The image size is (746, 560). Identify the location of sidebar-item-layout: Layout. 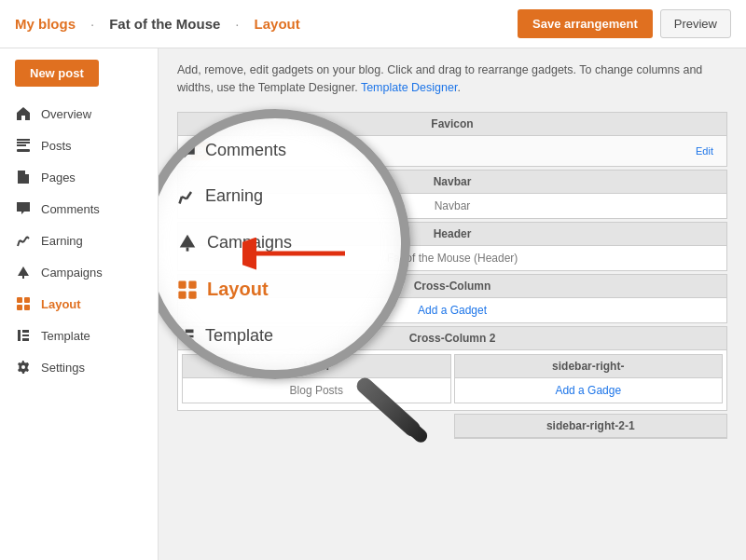
(78, 304).